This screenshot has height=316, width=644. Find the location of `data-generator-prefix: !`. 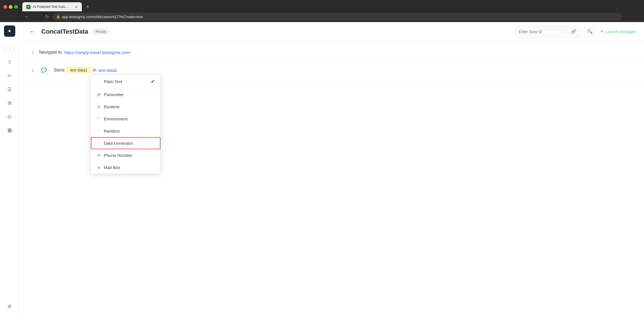

data-generator-prefix: ! is located at coordinates (99, 143).